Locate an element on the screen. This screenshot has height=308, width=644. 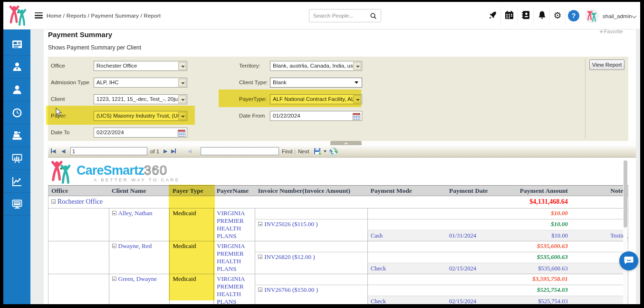
invoice-number: INV26820 ($12.00 ) is located at coordinates (290, 257).